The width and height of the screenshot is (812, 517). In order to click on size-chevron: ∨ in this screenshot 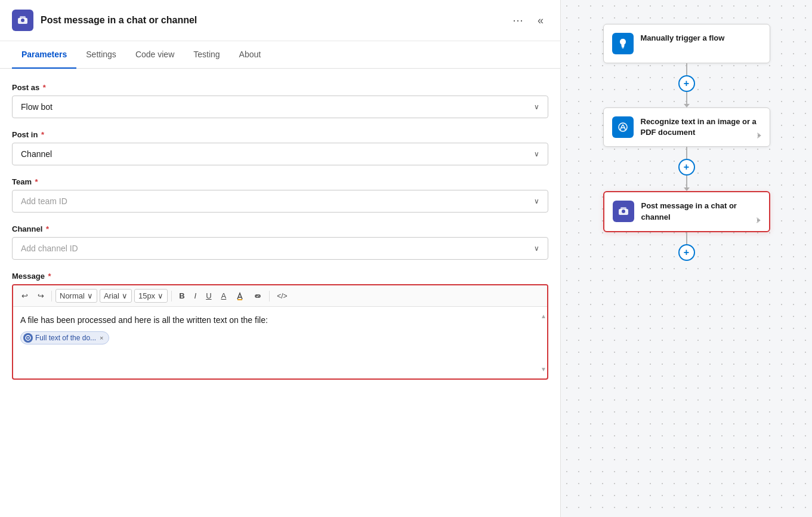, I will do `click(160, 296)`.